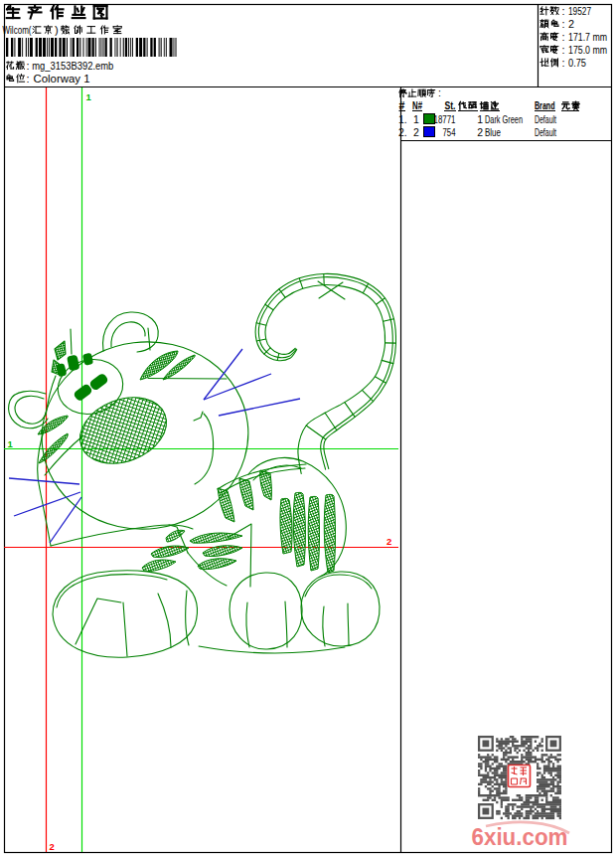  What do you see at coordinates (588, 50) in the screenshot?
I see `svg-text: 175.0 mm` at bounding box center [588, 50].